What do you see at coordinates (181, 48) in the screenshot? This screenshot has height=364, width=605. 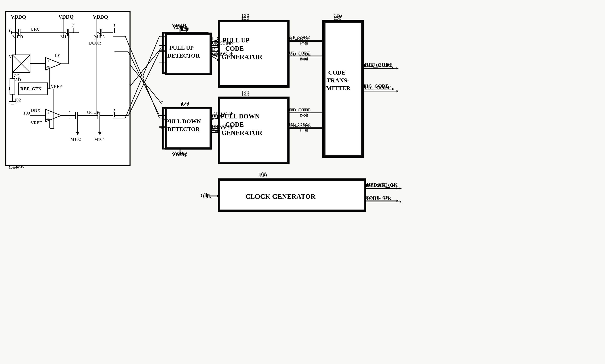 I see `svg-text: PULL UP` at bounding box center [181, 48].